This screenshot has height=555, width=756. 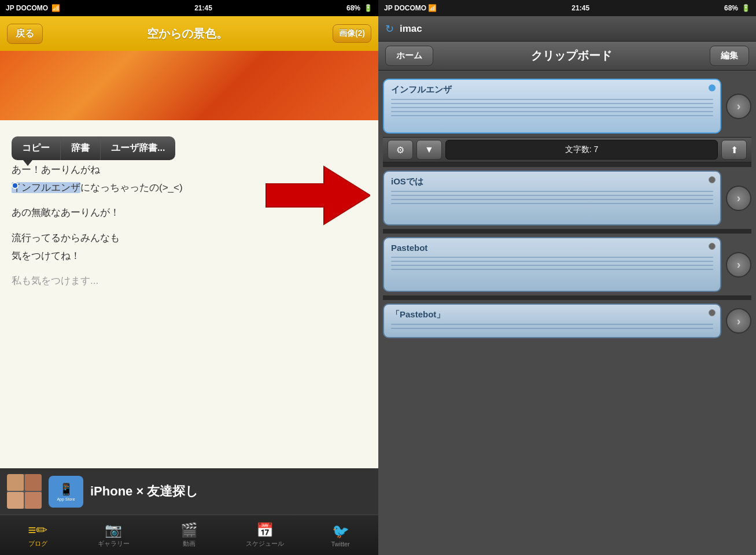 What do you see at coordinates (145, 491) in the screenshot?
I see `ad-content: iPhone × 友達探し` at bounding box center [145, 491].